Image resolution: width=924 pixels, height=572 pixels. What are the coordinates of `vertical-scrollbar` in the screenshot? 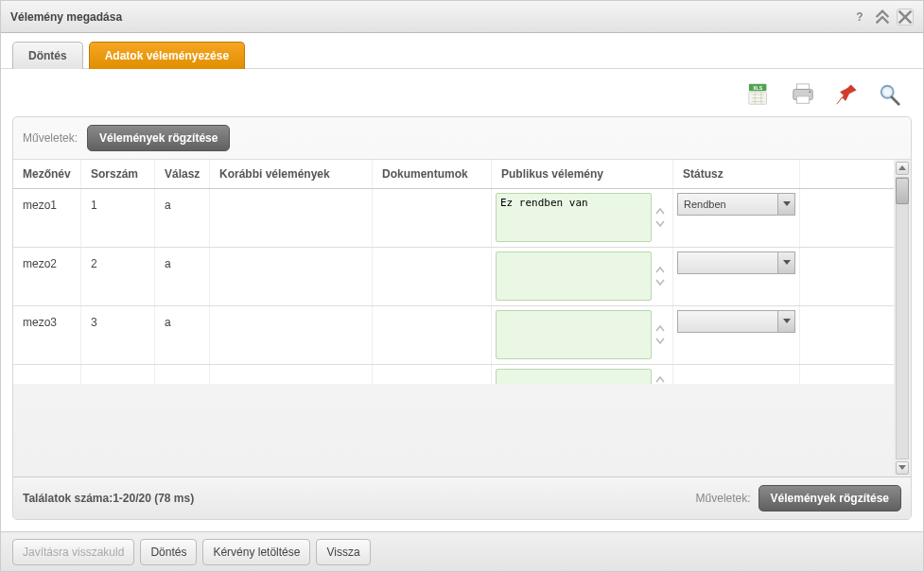 It's located at (902, 318).